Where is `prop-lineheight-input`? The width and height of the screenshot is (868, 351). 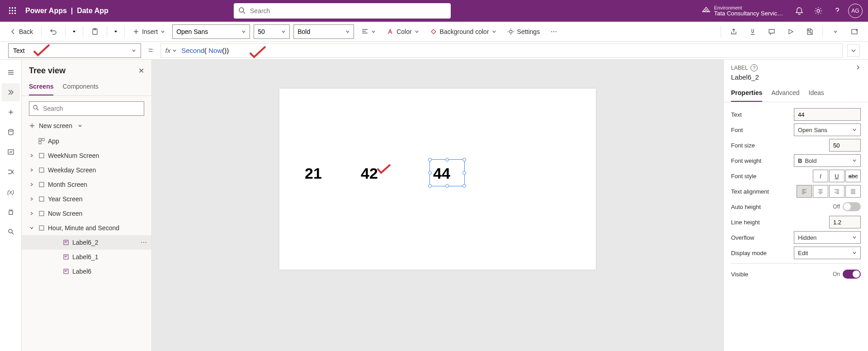 prop-lineheight-input is located at coordinates (845, 222).